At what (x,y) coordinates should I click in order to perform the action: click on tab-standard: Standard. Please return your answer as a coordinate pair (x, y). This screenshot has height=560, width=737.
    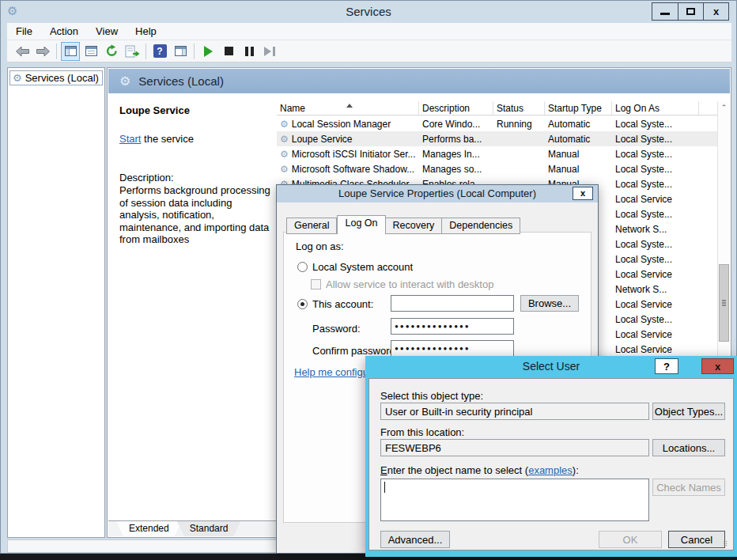
    Looking at the image, I should click on (209, 528).